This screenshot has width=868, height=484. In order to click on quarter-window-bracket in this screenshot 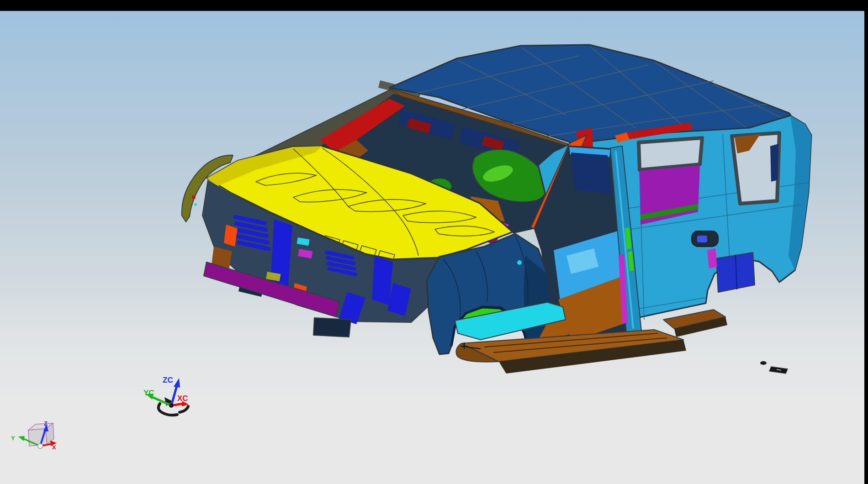, I will do `click(774, 163)`.